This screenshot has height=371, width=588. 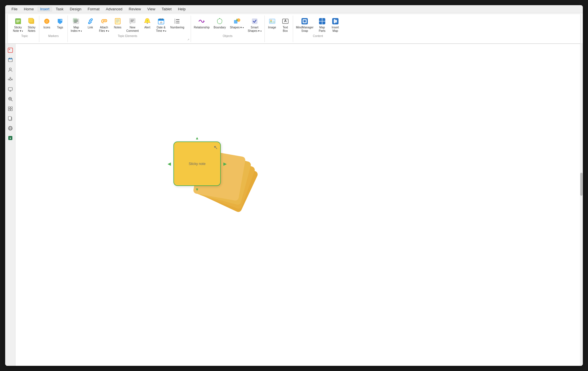 What do you see at coordinates (10, 138) in the screenshot?
I see `svg-text: X` at bounding box center [10, 138].